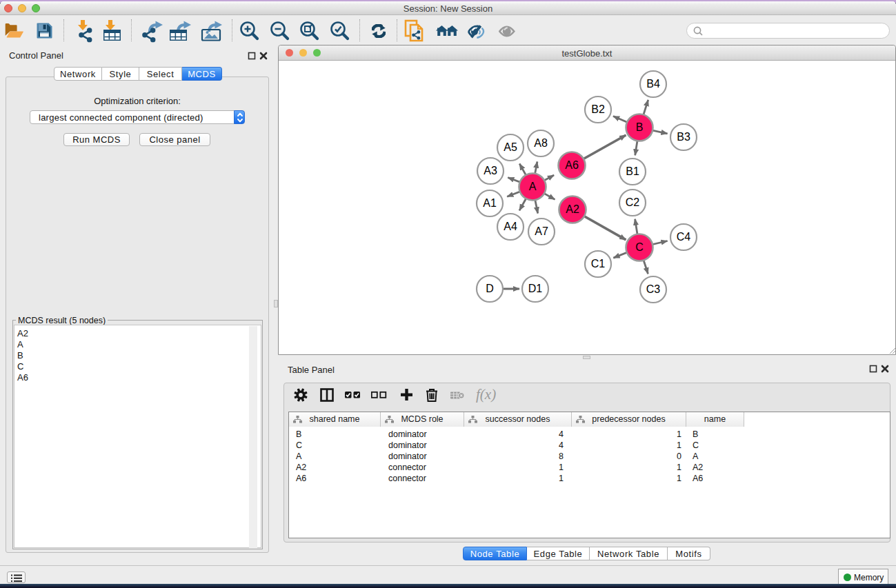 The height and width of the screenshot is (588, 896). Describe the element at coordinates (684, 136) in the screenshot. I see `svg-text: B3` at that location.